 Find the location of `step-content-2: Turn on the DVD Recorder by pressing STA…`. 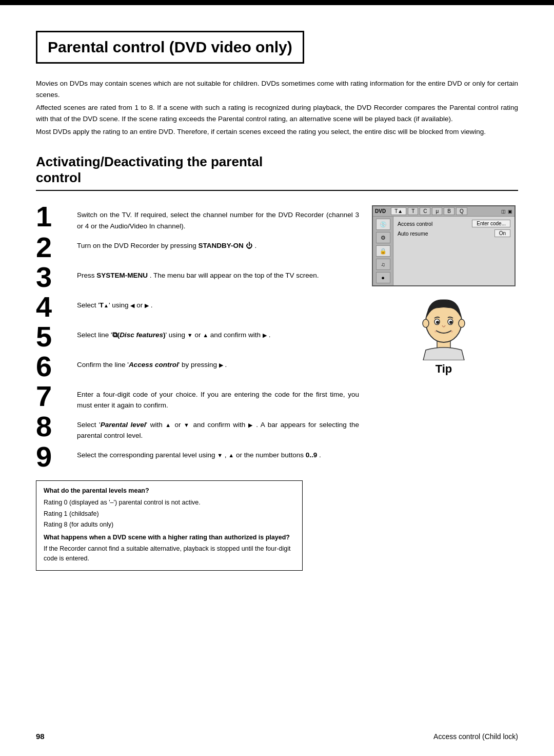

step-content-2: Turn on the DVD Recorder by pressing STA… is located at coordinates (218, 244).